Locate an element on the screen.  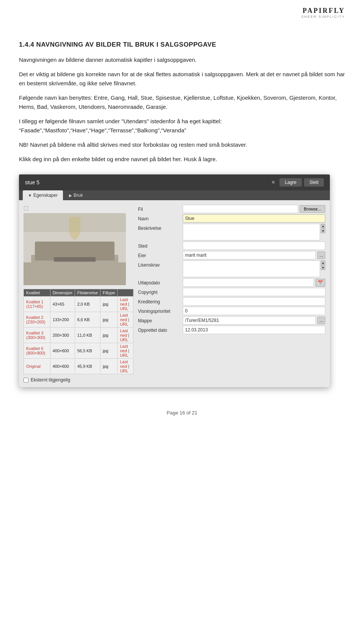
paragraph-1: Navngivningen av bildene danner automati… is located at coordinates (182, 60).